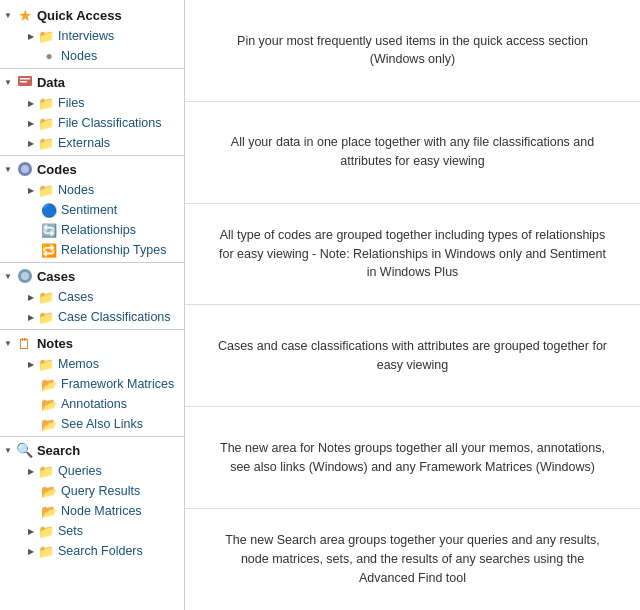  Describe the element at coordinates (92, 364) in the screenshot. I see `tree-item-memos: ▶ 📁 Memos` at that location.